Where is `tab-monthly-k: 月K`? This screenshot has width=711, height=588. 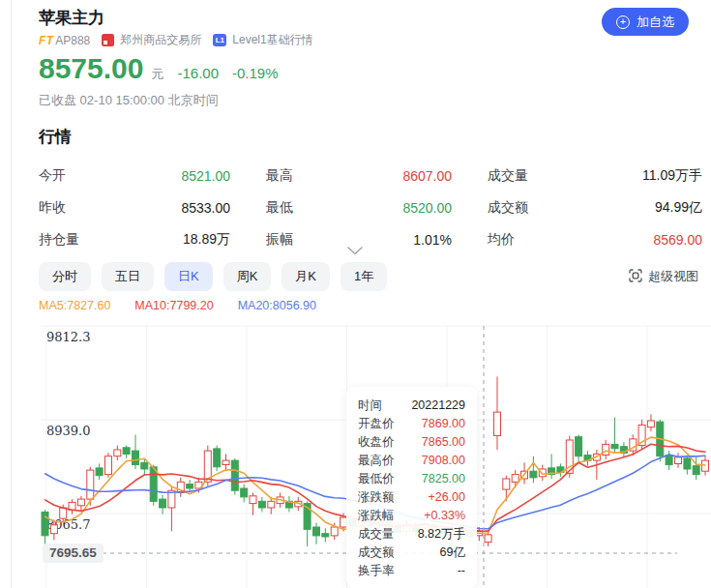 tab-monthly-k: 月K is located at coordinates (306, 277).